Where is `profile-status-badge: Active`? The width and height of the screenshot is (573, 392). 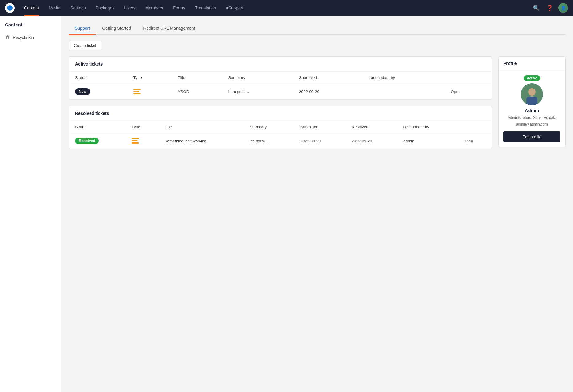
profile-status-badge: Active is located at coordinates (532, 78).